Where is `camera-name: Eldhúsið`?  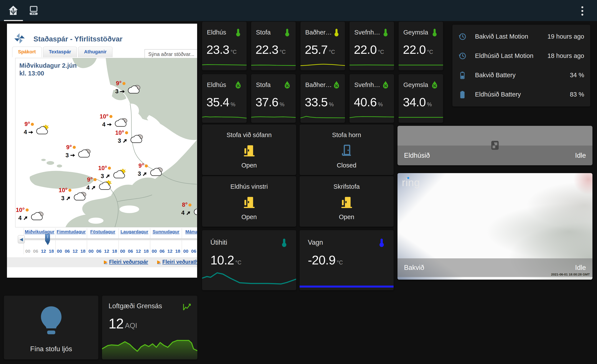 camera-name: Eldhúsið is located at coordinates (417, 155).